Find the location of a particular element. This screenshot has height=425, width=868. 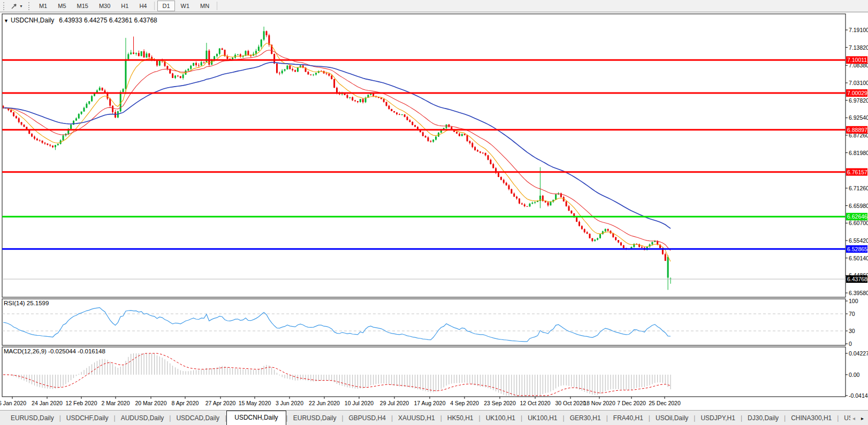

svg-text: 6.43768 is located at coordinates (857, 279).